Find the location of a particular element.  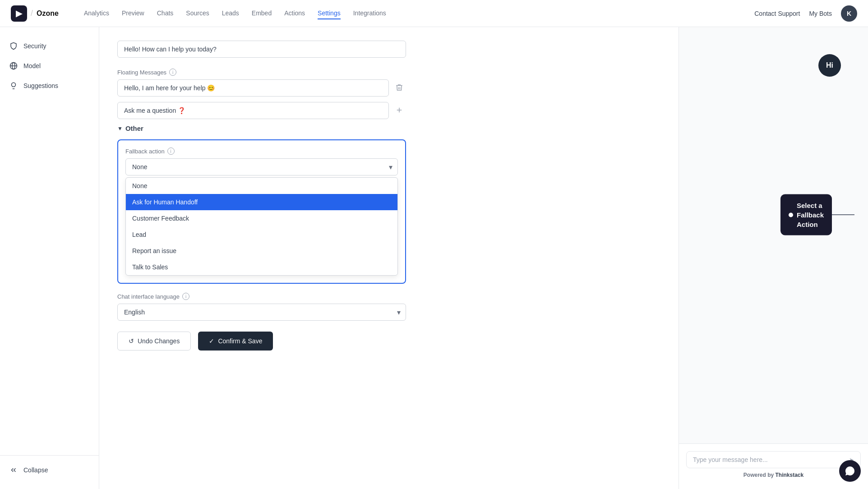

tab-embed: Embed is located at coordinates (262, 14).